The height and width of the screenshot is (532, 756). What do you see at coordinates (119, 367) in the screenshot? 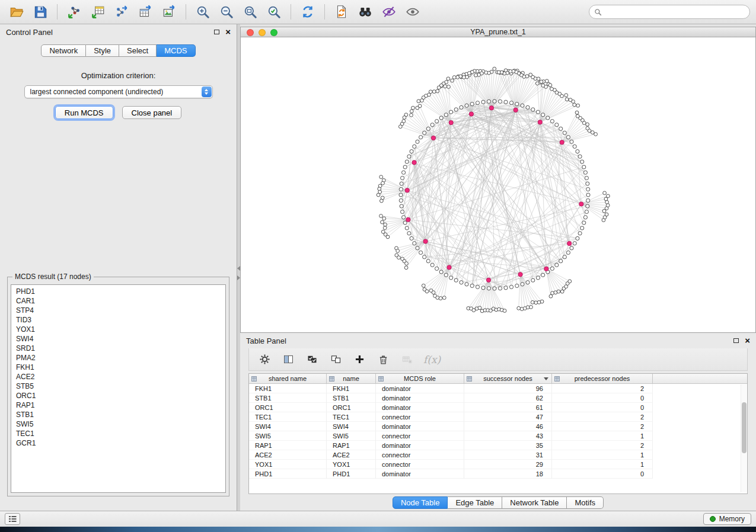
I see `result-node-item: FKH1` at bounding box center [119, 367].